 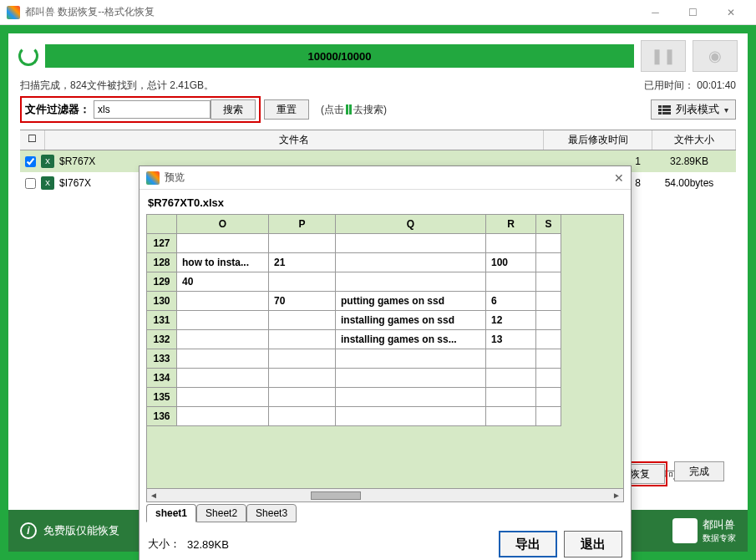 I want to click on row-number: 127, so click(x=162, y=244).